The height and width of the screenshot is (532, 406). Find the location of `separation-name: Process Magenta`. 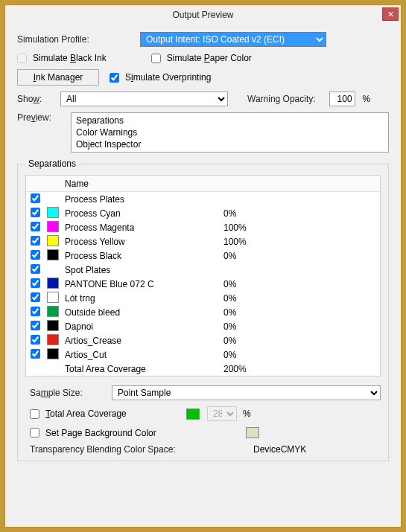

separation-name: Process Magenta is located at coordinates (143, 228).